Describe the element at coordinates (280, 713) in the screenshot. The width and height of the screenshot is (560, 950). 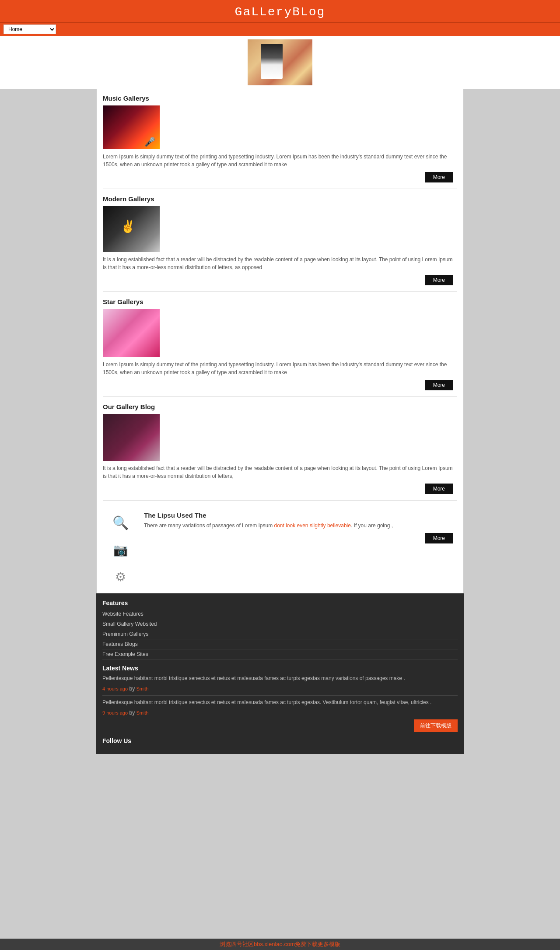
I see `footer-news-meta-2: 9 hours ago by Smith` at that location.